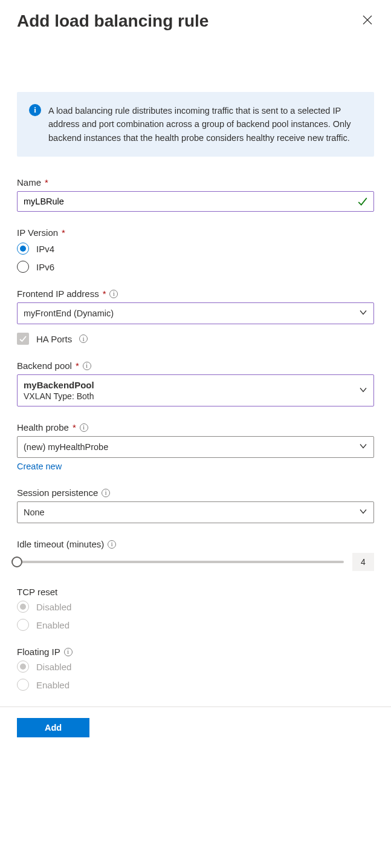  I want to click on add-button: Add, so click(53, 728).